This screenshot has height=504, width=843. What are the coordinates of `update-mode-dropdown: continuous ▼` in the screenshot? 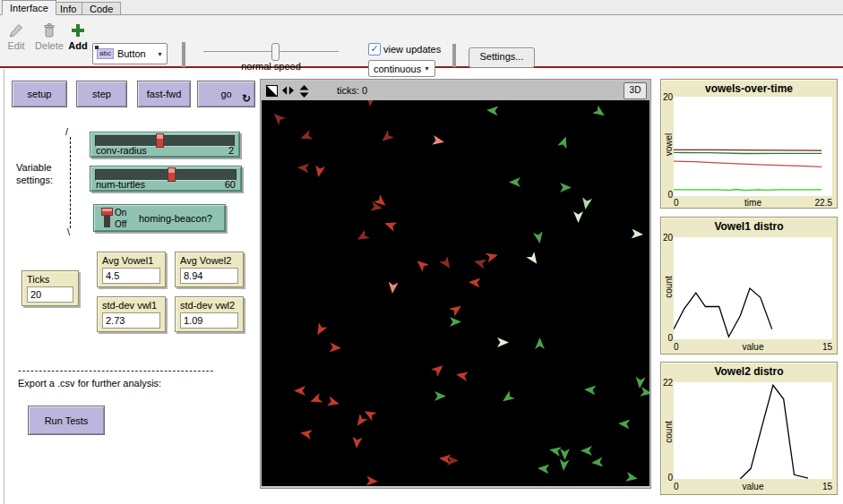 It's located at (401, 68).